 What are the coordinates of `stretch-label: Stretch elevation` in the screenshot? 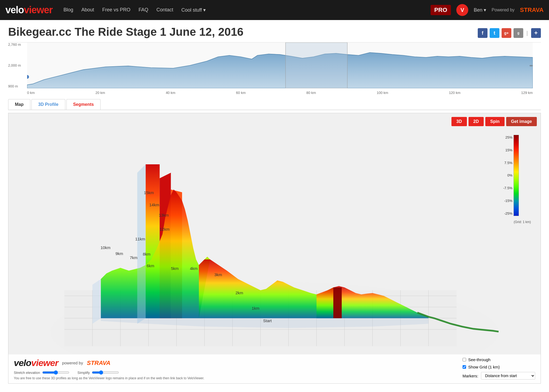 It's located at (27, 373).